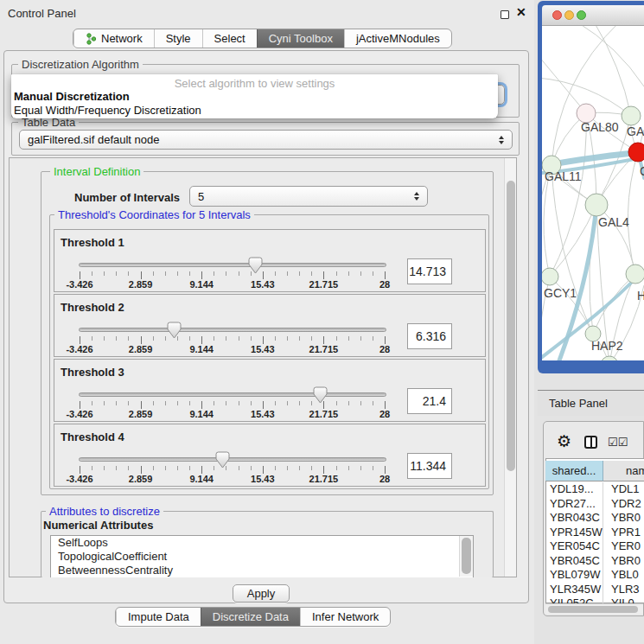  I want to click on network-node-bnode, so click(609, 358).